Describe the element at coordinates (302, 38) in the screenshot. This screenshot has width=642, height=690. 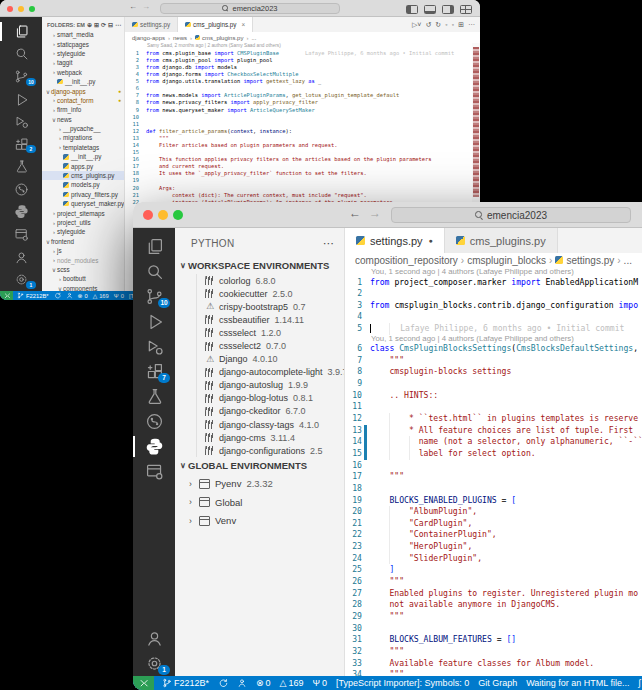
I see `breadcrumb: django-apps›news›cms_plugins.py›...` at that location.